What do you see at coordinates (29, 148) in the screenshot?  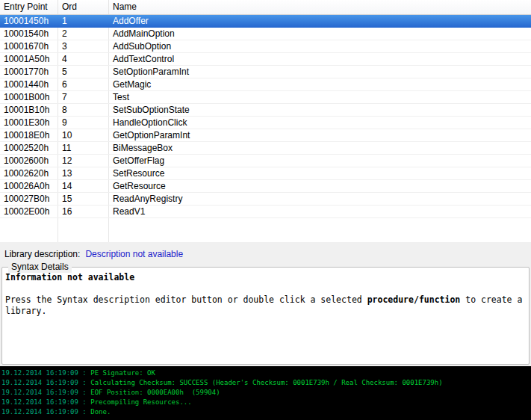 I see `cell-entry: 10002520h` at bounding box center [29, 148].